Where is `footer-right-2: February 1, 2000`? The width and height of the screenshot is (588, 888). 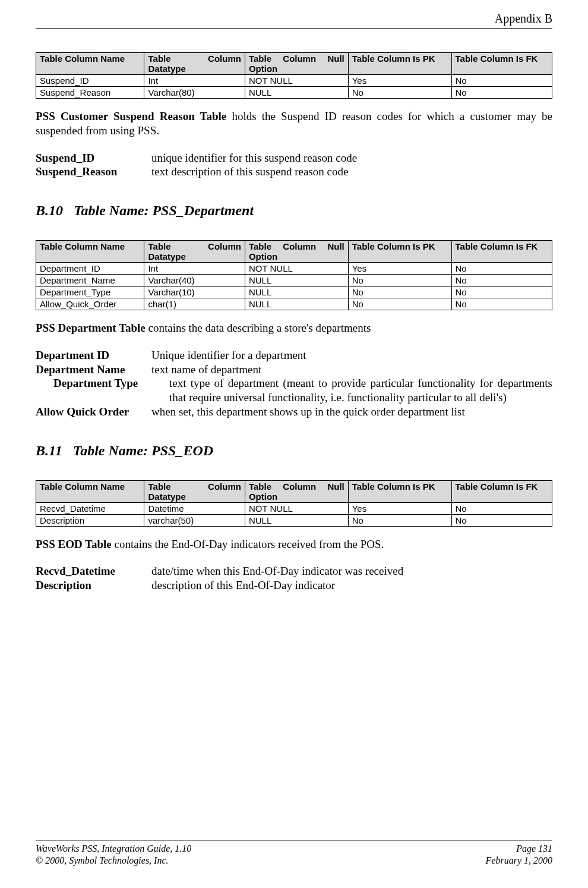
footer-right-2: February 1, 2000 is located at coordinates (519, 861).